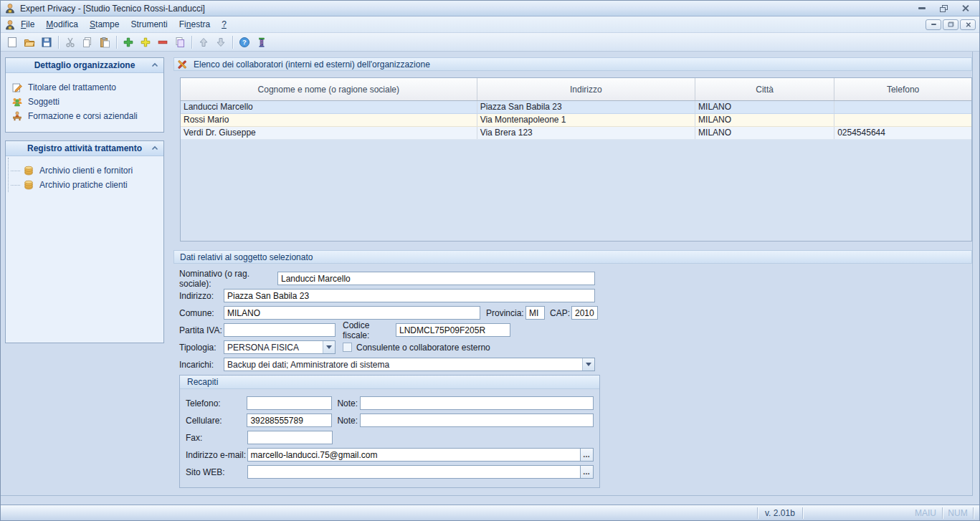 This screenshot has width=980, height=521. What do you see at coordinates (85, 149) in the screenshot?
I see `panel-header: Registro attività trattamento` at bounding box center [85, 149].